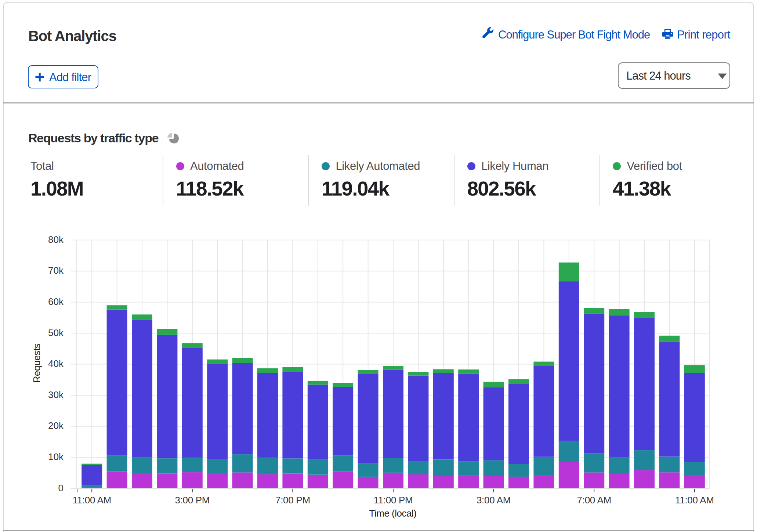 The height and width of the screenshot is (532, 757). I want to click on svg-text: 0, so click(61, 488).